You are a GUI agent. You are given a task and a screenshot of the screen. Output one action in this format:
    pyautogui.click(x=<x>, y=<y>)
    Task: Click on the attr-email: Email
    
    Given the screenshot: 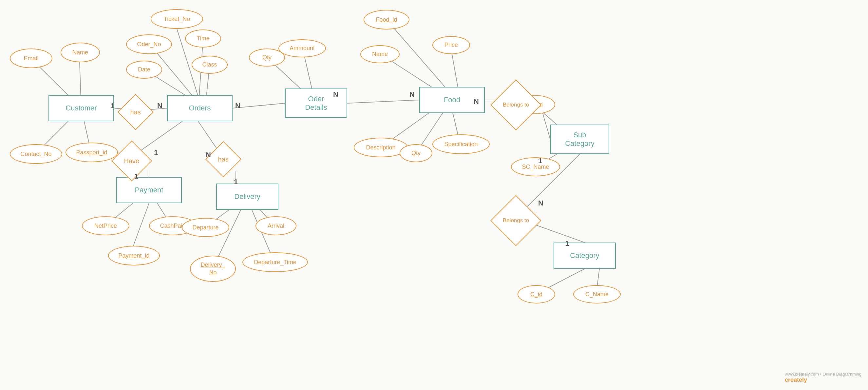 What is the action you would take?
    pyautogui.click(x=31, y=58)
    